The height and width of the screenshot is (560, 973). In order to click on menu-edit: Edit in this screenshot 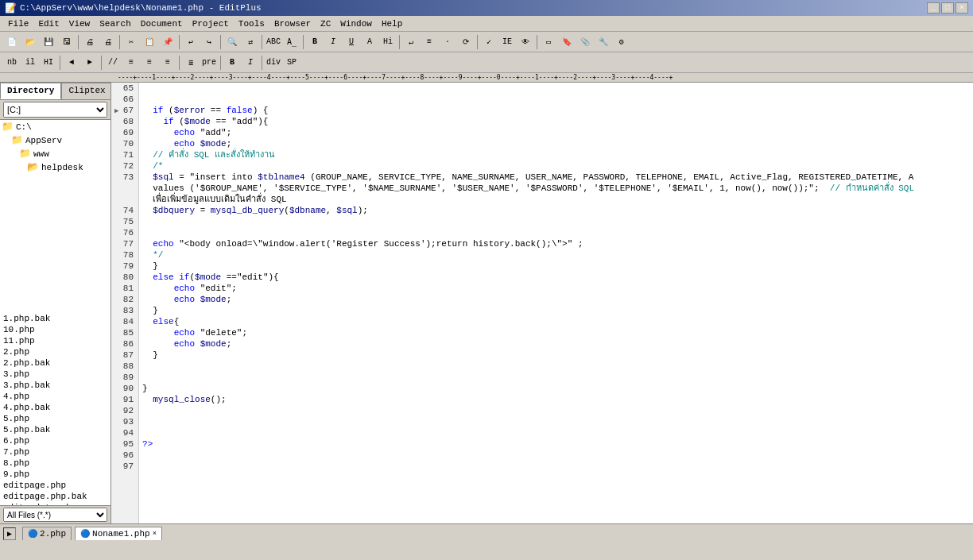, I will do `click(48, 24)`.